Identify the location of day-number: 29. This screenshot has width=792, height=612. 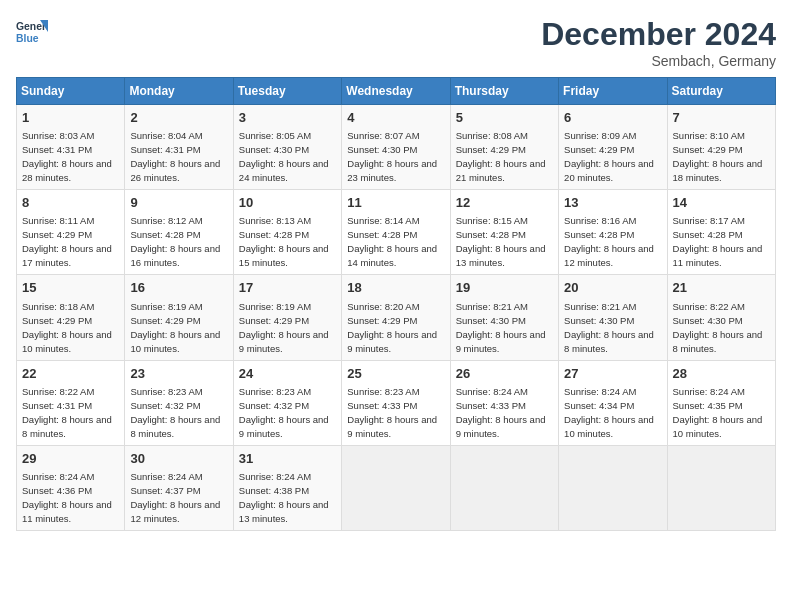
(70, 459).